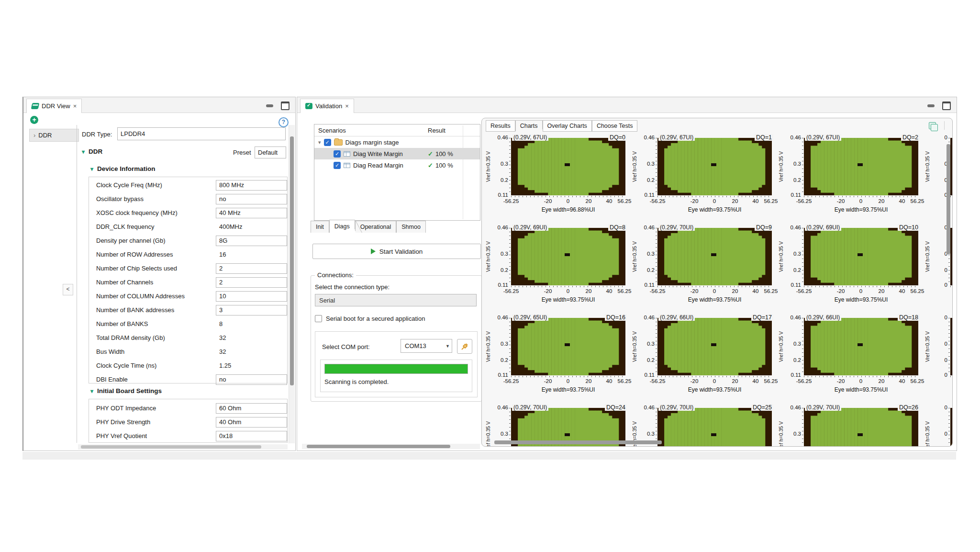 The image size is (980, 552). Describe the element at coordinates (183, 447) in the screenshot. I see `ddr-horizontal-scrollbar` at that location.